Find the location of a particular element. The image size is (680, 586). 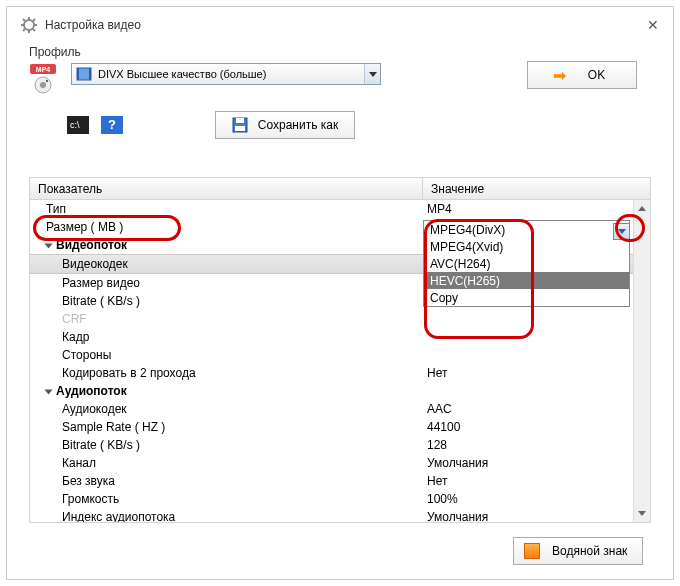

table-row: АудиокодекAAC is located at coordinates (340, 409).